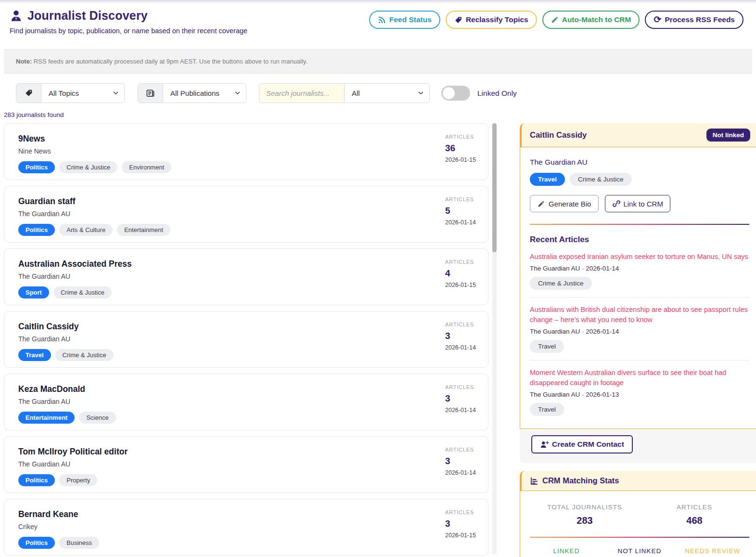 The width and height of the screenshot is (756, 557). I want to click on link-icon, so click(616, 204).